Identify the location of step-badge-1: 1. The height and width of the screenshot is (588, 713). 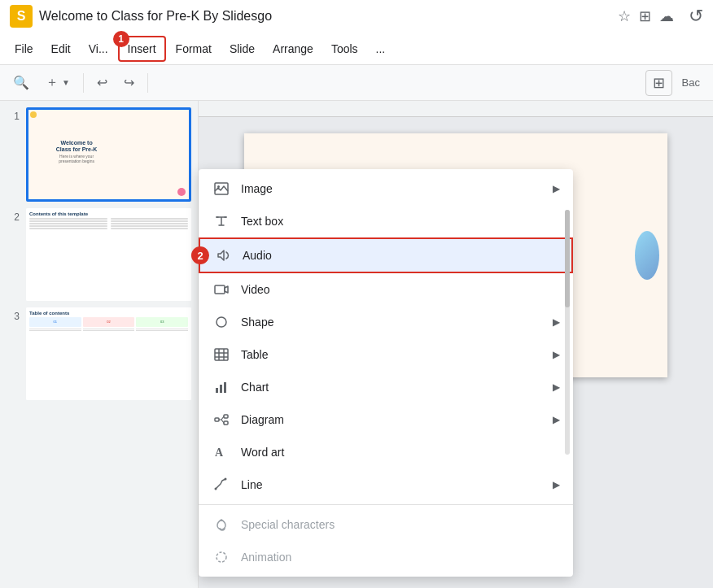
(121, 39).